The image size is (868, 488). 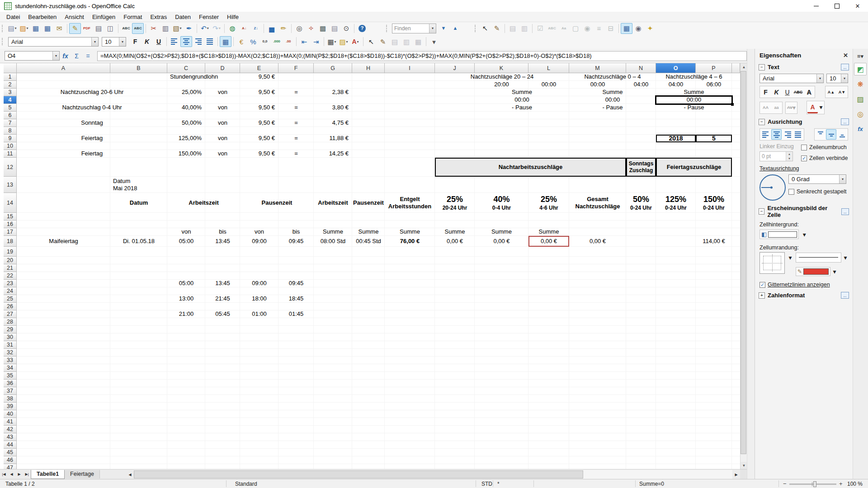 What do you see at coordinates (613, 108) in the screenshot?
I see `cell-M5: - Pause` at bounding box center [613, 108].